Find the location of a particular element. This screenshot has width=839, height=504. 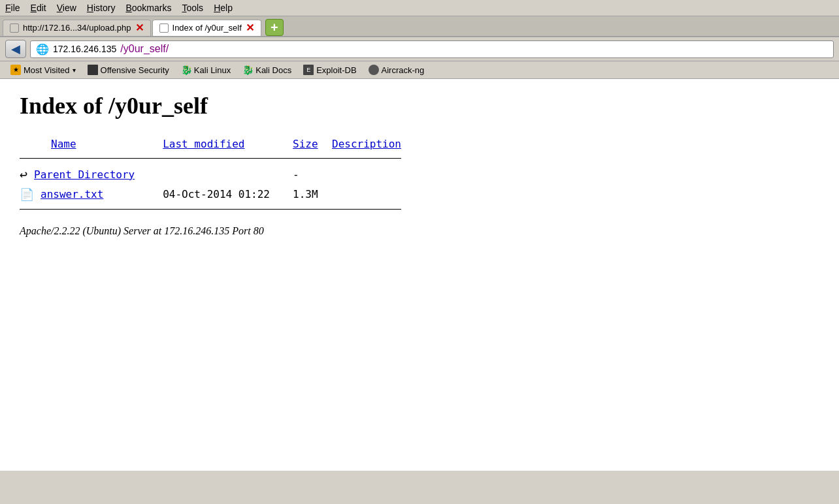

answer-txt-desc is located at coordinates (372, 195).